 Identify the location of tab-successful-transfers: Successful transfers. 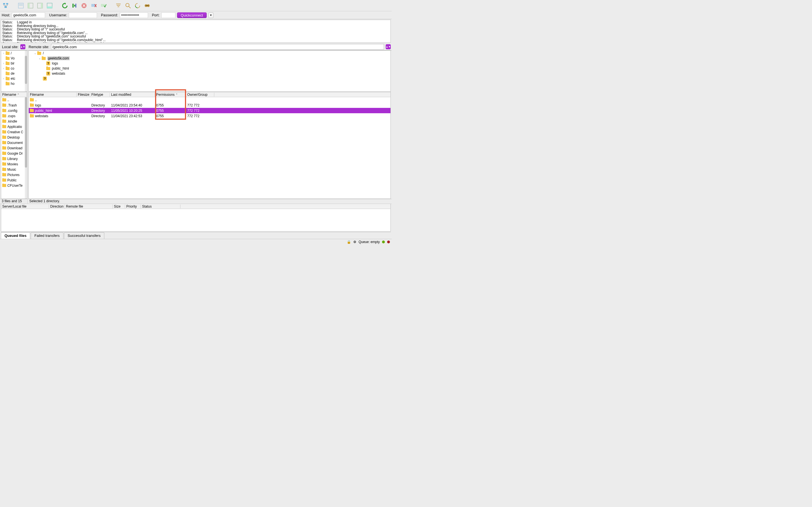
(84, 235).